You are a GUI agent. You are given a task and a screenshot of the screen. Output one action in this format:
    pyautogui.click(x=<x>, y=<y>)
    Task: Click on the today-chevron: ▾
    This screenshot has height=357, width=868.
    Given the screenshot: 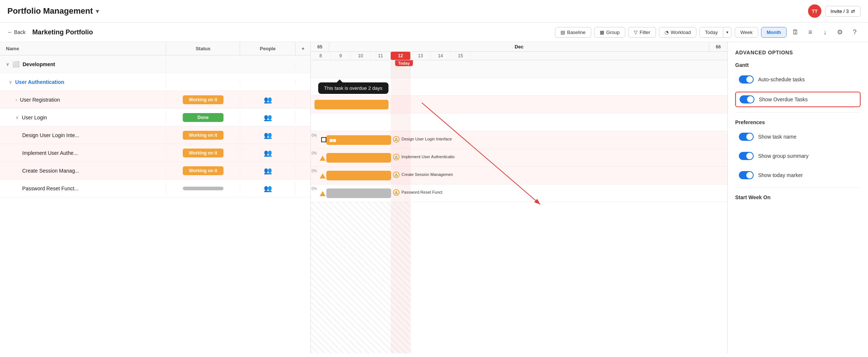 What is the action you would take?
    pyautogui.click(x=727, y=33)
    